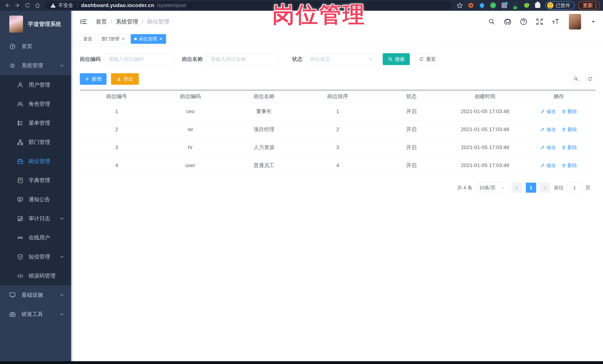 This screenshot has height=364, width=603. Describe the element at coordinates (39, 219) in the screenshot. I see `sidebar-item-label: 审计日志` at that location.